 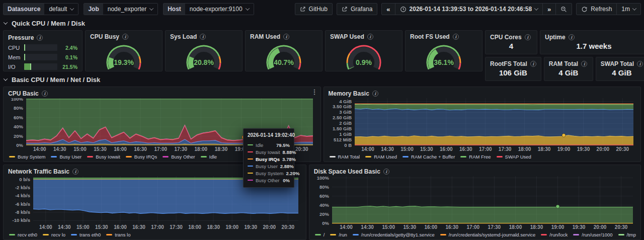 What do you see at coordinates (323, 23) in the screenshot?
I see `section-quick-cpu-mem-disk: Quick CPU / Mem / Disk` at bounding box center [323, 23].